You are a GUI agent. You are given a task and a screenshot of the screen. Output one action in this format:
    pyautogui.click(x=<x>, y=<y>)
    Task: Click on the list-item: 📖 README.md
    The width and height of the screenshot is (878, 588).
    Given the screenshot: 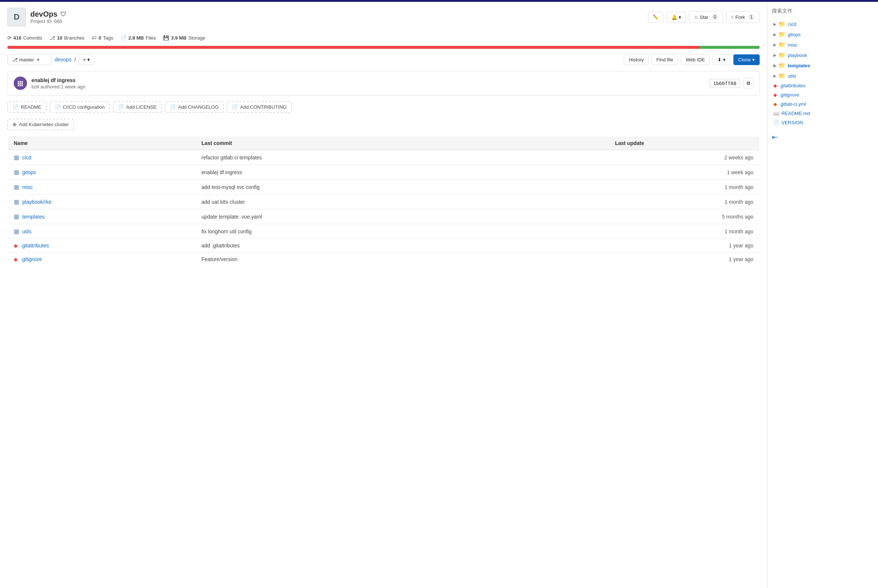 What is the action you would take?
    pyautogui.click(x=823, y=113)
    